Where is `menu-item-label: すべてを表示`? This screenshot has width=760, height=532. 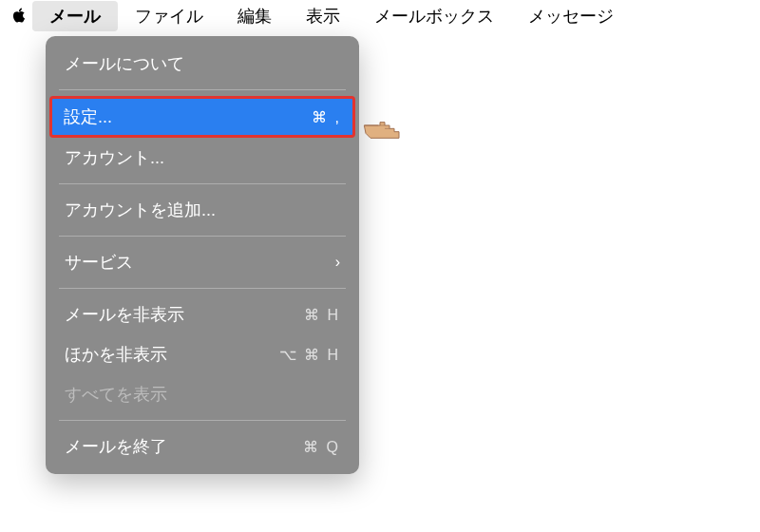
menu-item-label: すべてを表示 is located at coordinates (116, 394).